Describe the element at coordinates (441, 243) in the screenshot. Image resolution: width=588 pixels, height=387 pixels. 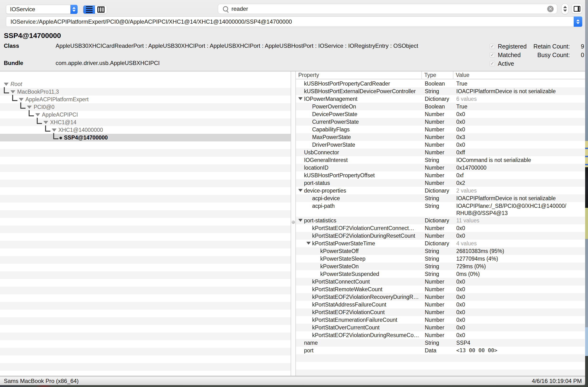
I see `table-row: kPortStatPowerStateTimeDictionary4 value…` at that location.